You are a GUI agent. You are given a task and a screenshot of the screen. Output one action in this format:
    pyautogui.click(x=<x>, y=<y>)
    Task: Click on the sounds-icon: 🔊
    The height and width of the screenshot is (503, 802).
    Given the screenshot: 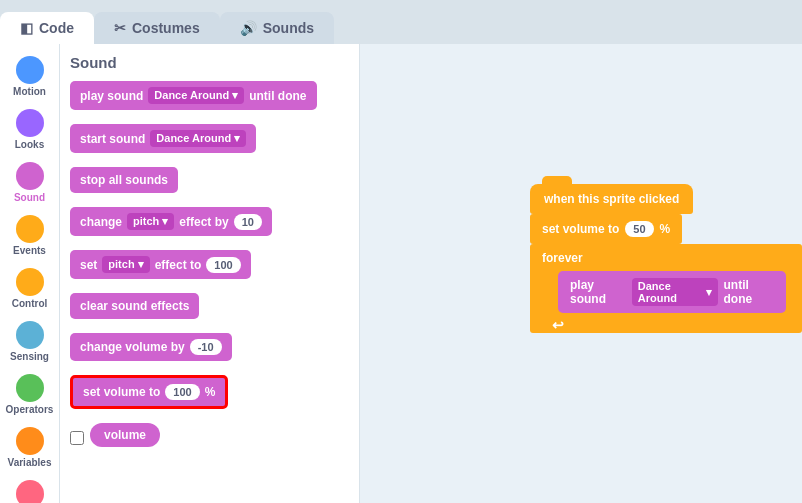 What is the action you would take?
    pyautogui.click(x=248, y=28)
    